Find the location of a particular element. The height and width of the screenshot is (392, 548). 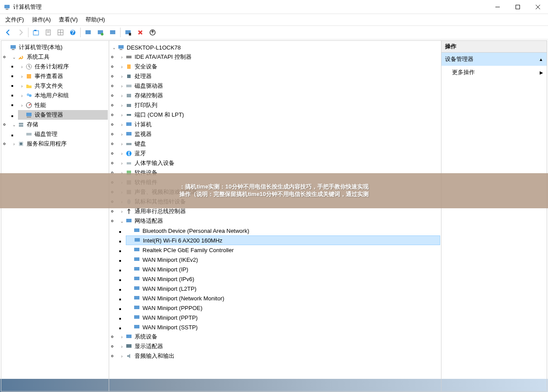

device-category-security: ›安全设备 is located at coordinates (279, 67).